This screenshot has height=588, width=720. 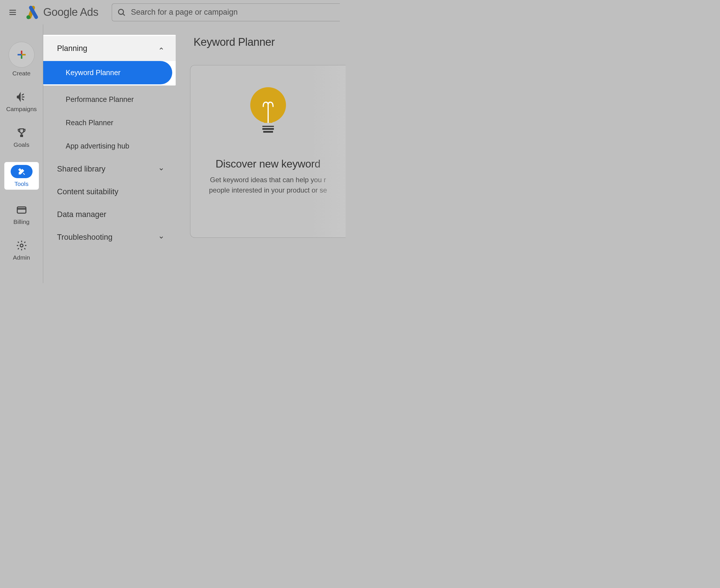 I want to click on logo-text: Google Ads, so click(x=71, y=12).